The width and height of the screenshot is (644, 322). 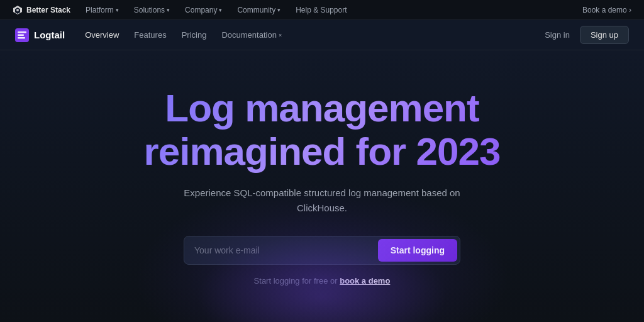 I want to click on sign-in-link: Sign in, so click(x=557, y=35).